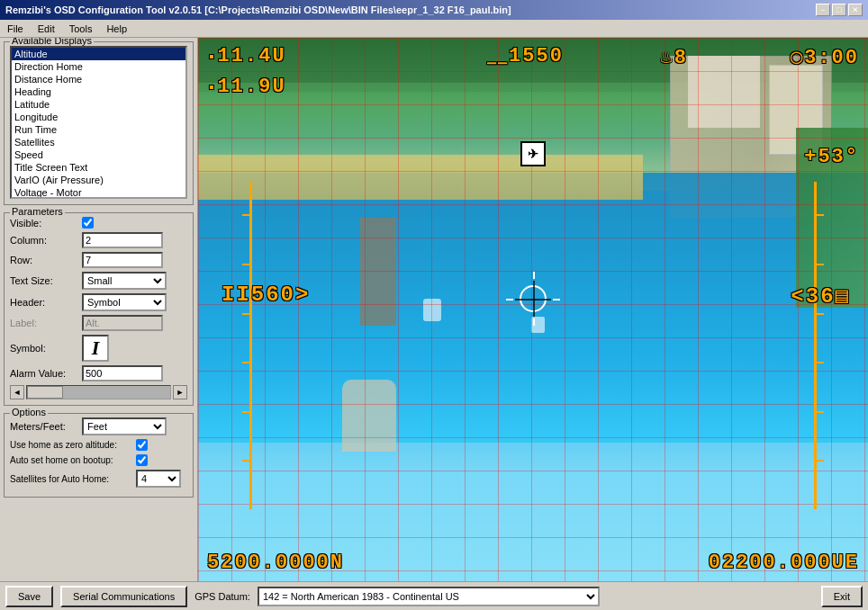 The height and width of the screenshot is (610, 868). Describe the element at coordinates (252, 56) in the screenshot. I see `osd-voltage1-value: 11.4U` at that location.